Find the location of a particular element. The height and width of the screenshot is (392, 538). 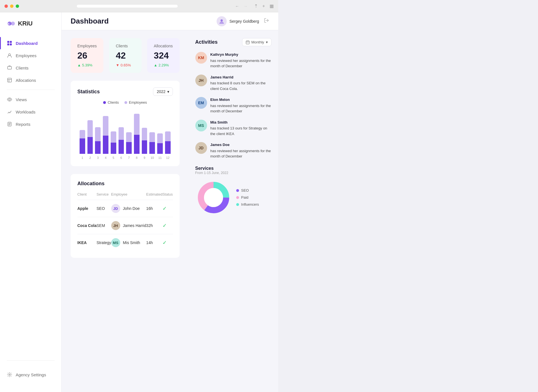

activity-name: Elon Melon is located at coordinates (241, 100).